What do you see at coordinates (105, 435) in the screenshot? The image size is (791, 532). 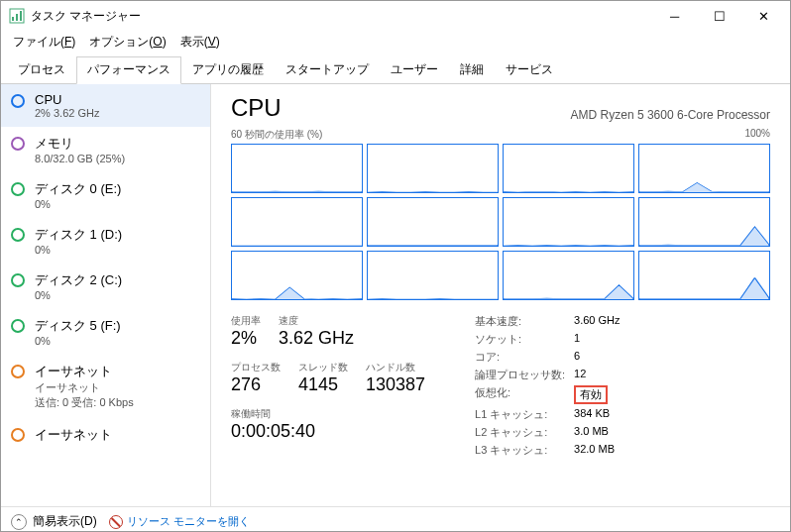 I see `sidebar-item-7: イーサネット` at bounding box center [105, 435].